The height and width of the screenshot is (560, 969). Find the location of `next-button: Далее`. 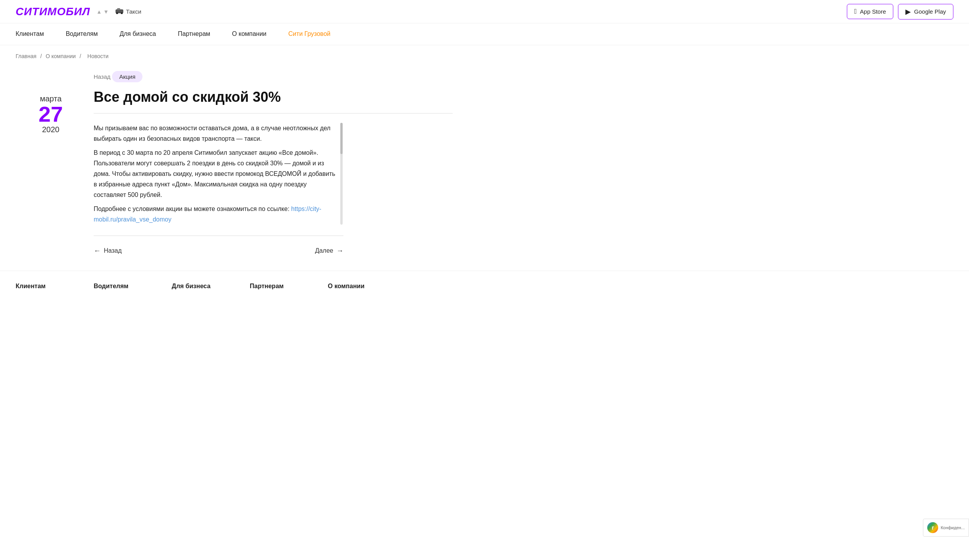

next-button: Далее is located at coordinates (329, 251).